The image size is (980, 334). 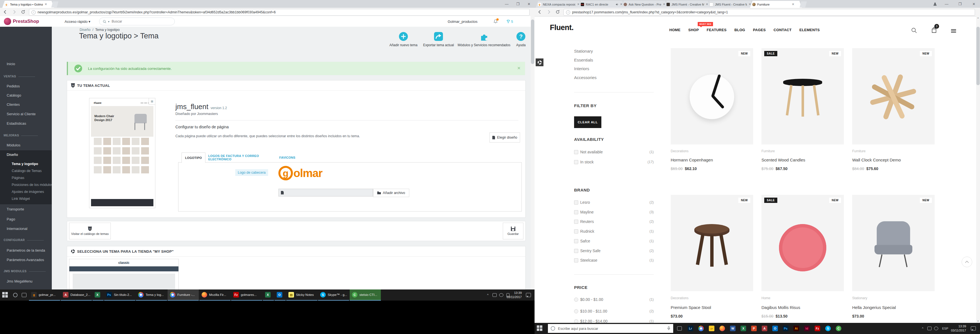 I want to click on profile-icon, so click(x=935, y=4).